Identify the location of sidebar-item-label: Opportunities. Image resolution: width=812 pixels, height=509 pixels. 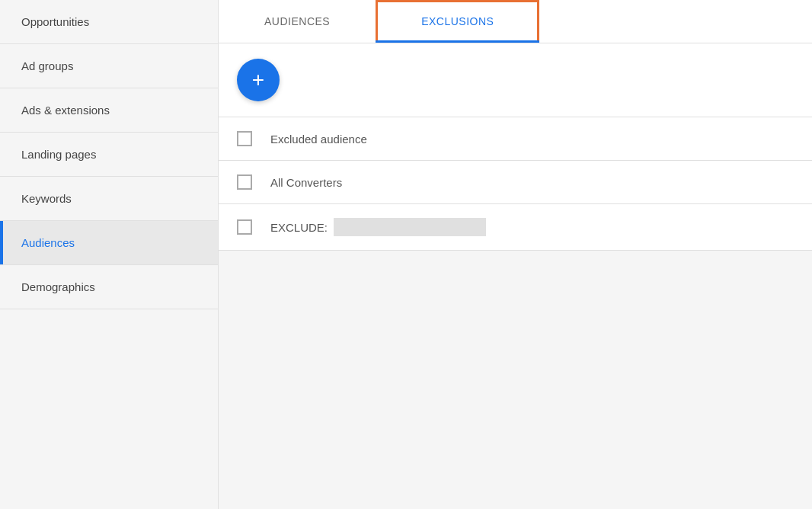
(55, 21).